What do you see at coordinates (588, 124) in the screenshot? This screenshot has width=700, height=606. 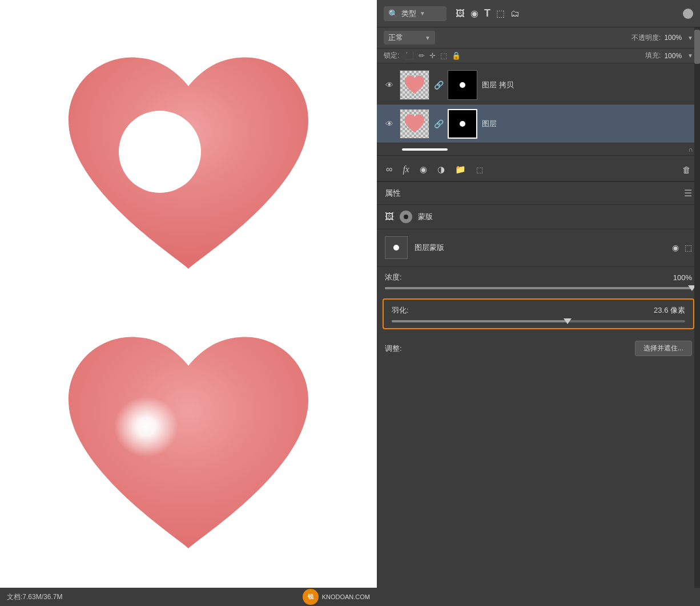 I see `layer-name-base: 图层` at bounding box center [588, 124].